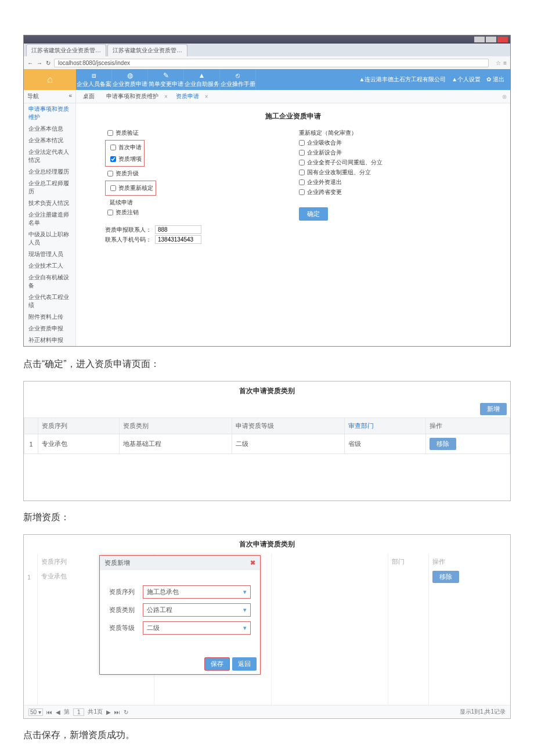 This screenshot has height=756, width=534. I want to click on toolbar-item: ⧈企业人员备案, so click(94, 80).